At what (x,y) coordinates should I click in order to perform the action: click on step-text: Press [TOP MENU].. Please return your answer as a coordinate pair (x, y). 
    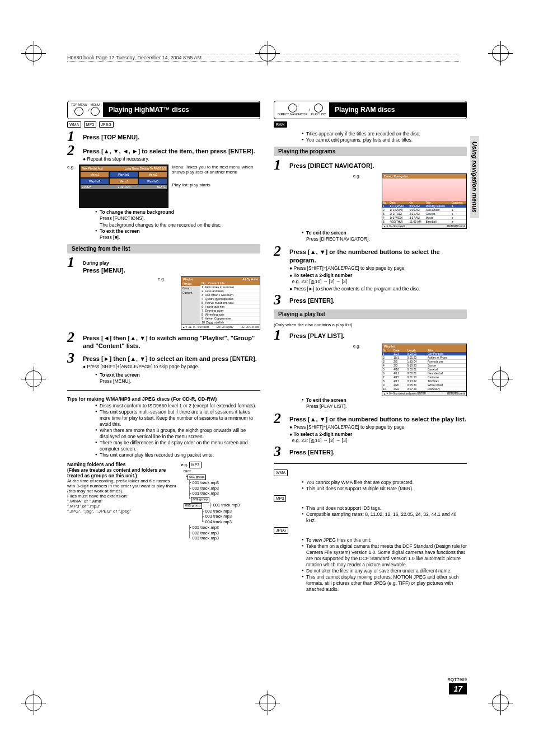
    Looking at the image, I should click on (111, 137).